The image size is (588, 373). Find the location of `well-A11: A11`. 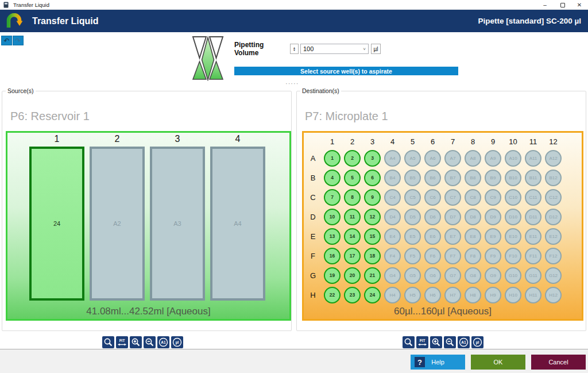

well-A11: A11 is located at coordinates (533, 159).